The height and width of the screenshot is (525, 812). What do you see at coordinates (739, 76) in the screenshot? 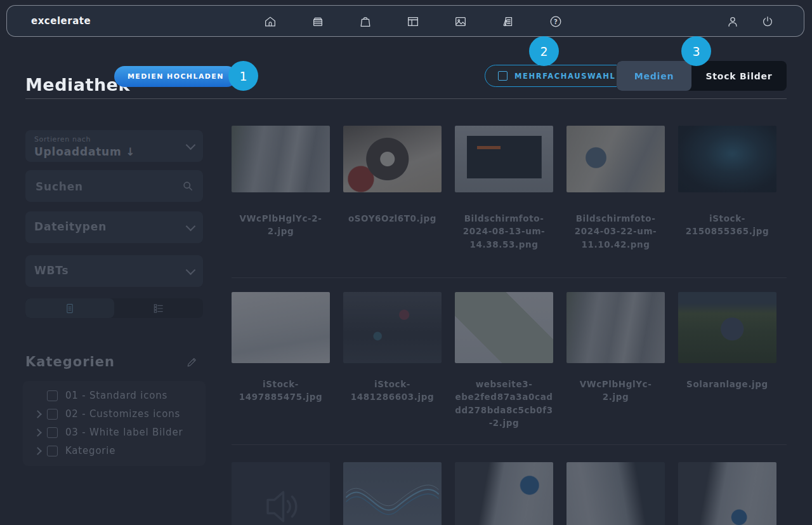
I see `tab-stock-bilder: Stock Bilder` at bounding box center [739, 76].